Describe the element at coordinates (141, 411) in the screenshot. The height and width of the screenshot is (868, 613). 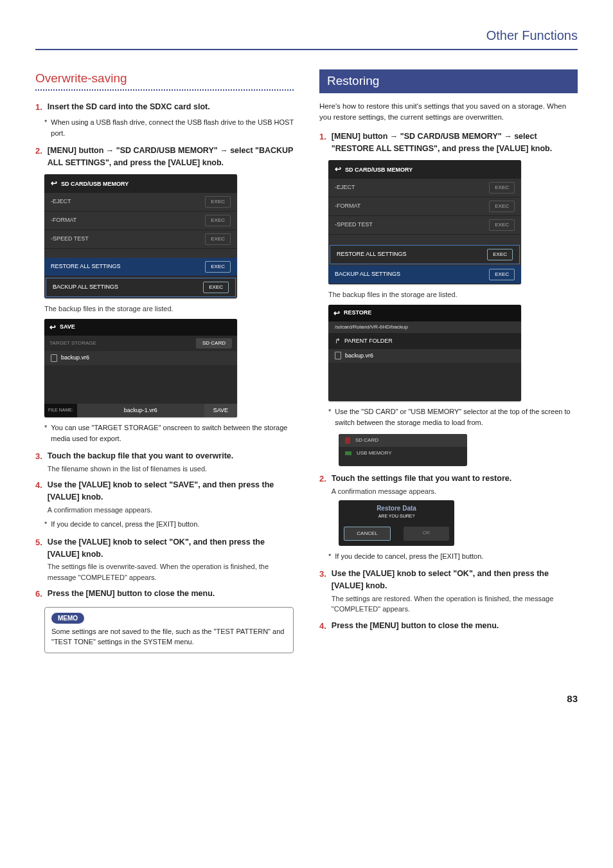
I see `filename-row: FILE NAME: backup-1.vr6 SAVE` at that location.